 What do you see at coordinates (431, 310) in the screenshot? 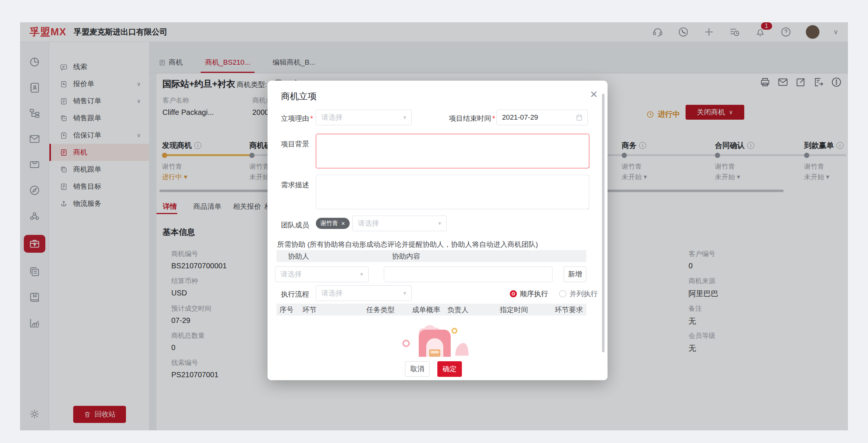
I see `flow-table-header: 序号 环节 任务类型 成单概率 负责人 指定时间 环节要求` at bounding box center [431, 310].